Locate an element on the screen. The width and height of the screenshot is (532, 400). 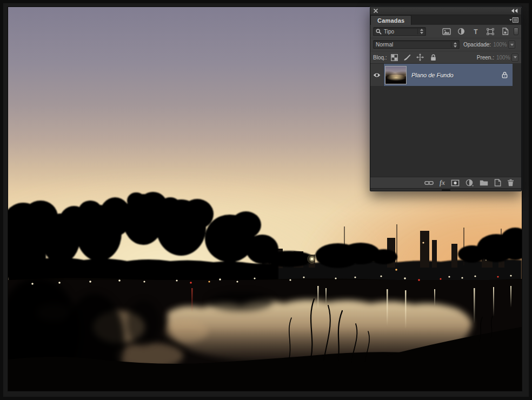
lock-buttons is located at coordinates (414, 57).